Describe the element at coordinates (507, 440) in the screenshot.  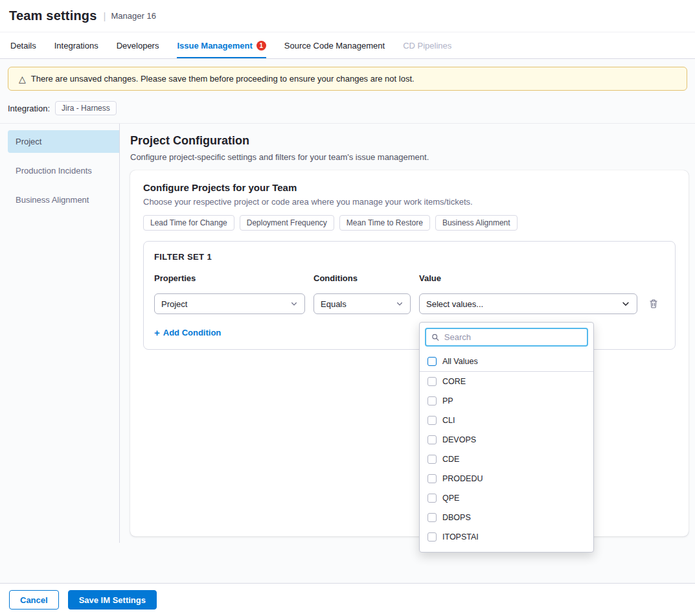
I see `option-devops: DEVOPS` at that location.